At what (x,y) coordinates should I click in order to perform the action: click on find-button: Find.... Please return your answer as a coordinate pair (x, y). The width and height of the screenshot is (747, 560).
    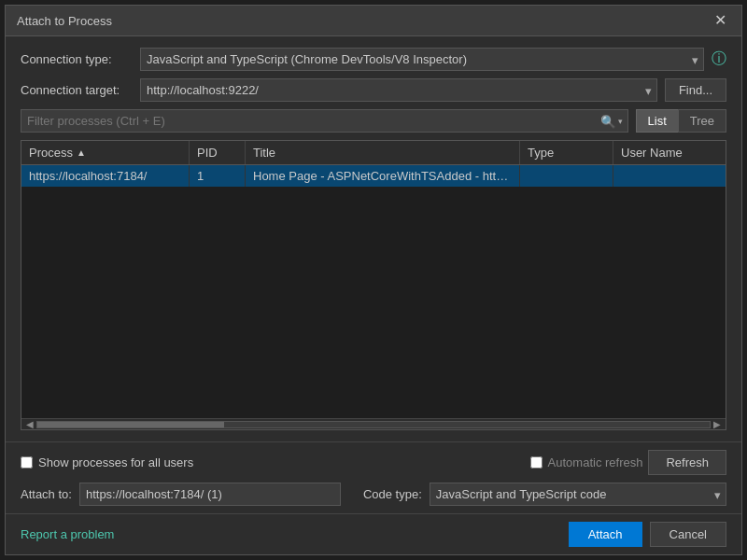
    Looking at the image, I should click on (696, 90).